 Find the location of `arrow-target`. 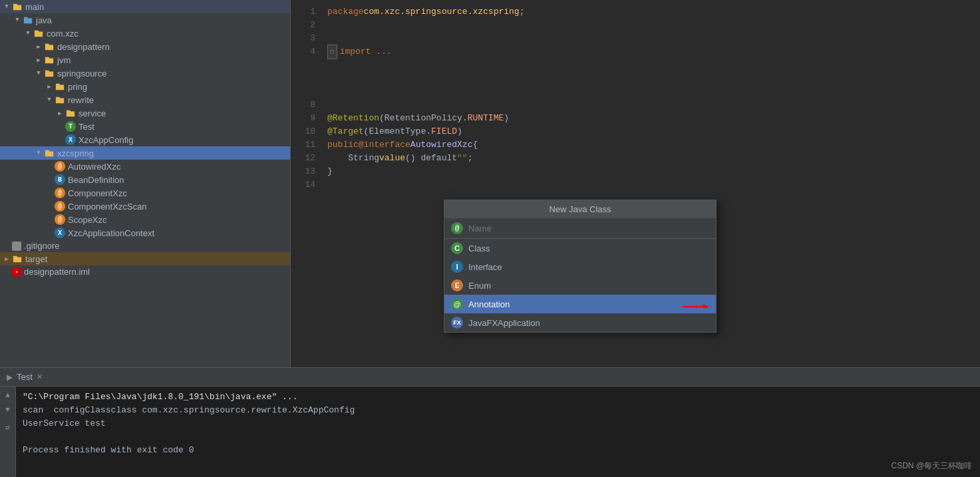

arrow-target is located at coordinates (7, 259).